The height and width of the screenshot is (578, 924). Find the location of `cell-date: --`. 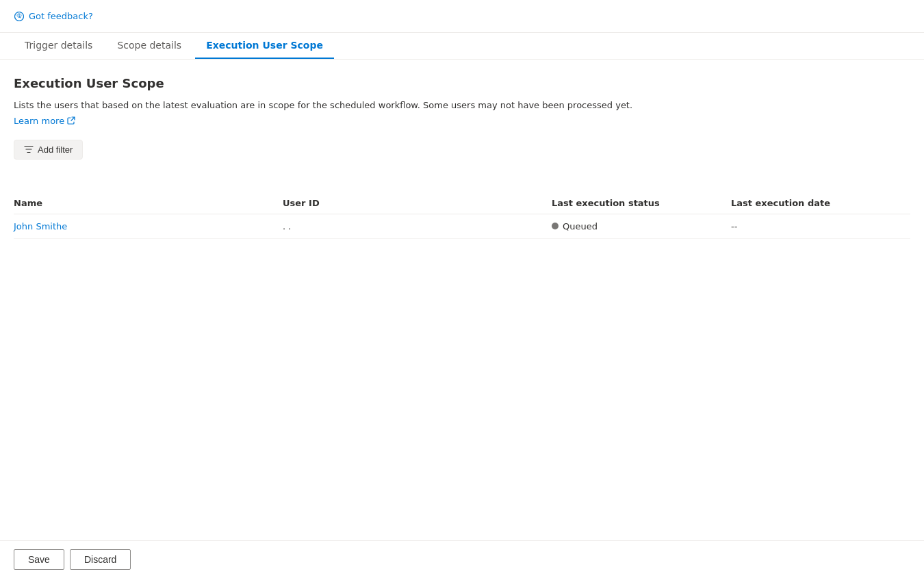

cell-date: -- is located at coordinates (821, 226).